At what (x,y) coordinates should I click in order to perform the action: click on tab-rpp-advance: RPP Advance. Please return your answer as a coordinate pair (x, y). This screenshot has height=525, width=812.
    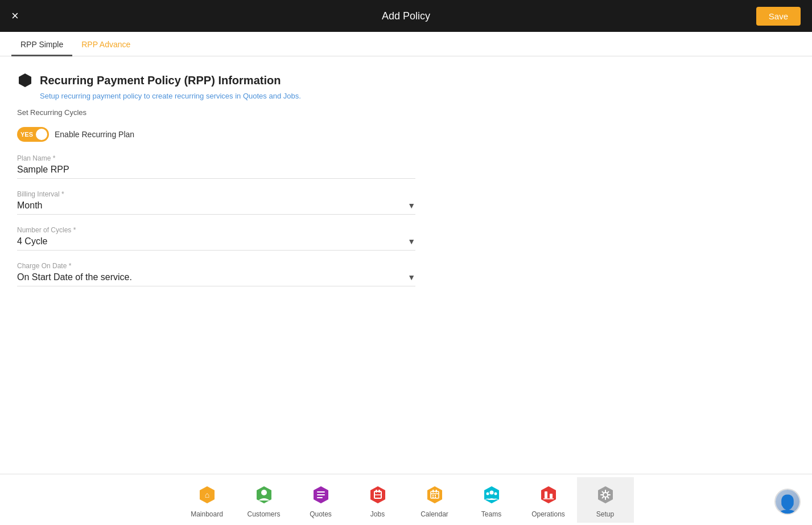
    Looking at the image, I should click on (106, 44).